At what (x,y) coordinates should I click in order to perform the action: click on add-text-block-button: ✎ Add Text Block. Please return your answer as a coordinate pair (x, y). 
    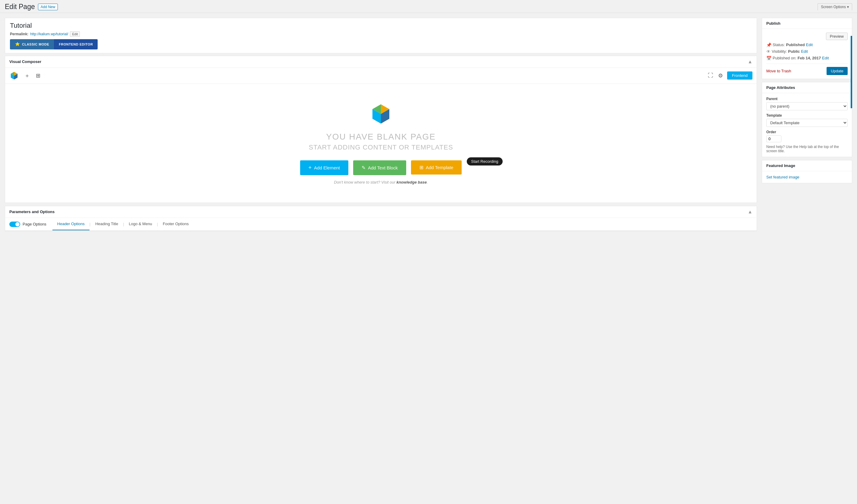
    Looking at the image, I should click on (380, 168).